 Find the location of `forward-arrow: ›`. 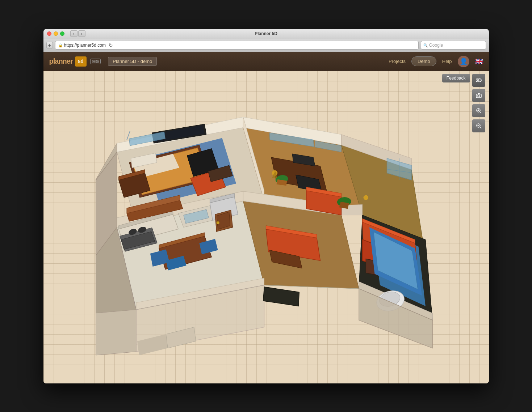

forward-arrow: › is located at coordinates (82, 34).